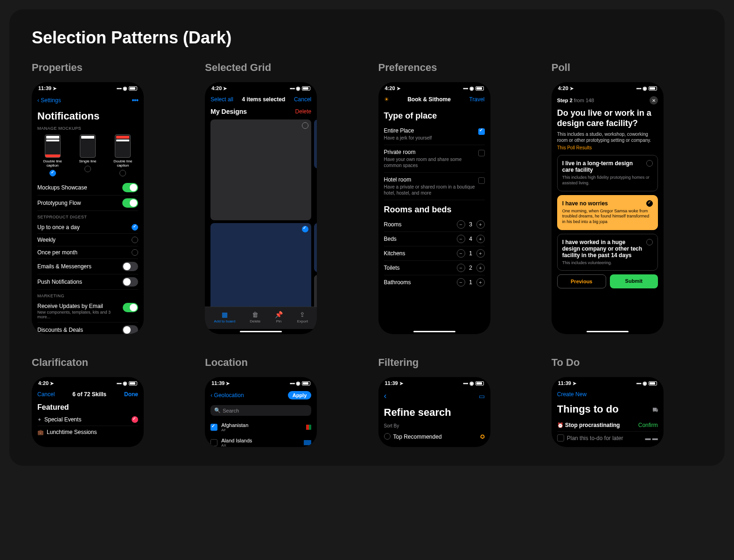  Describe the element at coordinates (49, 100) in the screenshot. I see `back-button: ‹ Settings` at that location.